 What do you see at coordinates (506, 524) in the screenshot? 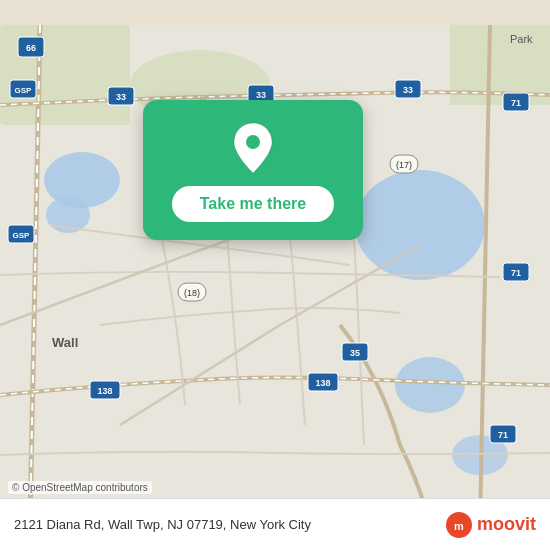
I see `moovit-text: moovit` at bounding box center [506, 524].